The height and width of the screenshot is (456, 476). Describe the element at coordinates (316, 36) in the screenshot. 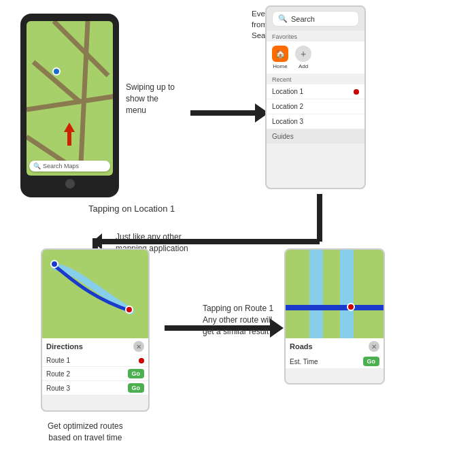

I see `favorites-label: Favorites` at that location.